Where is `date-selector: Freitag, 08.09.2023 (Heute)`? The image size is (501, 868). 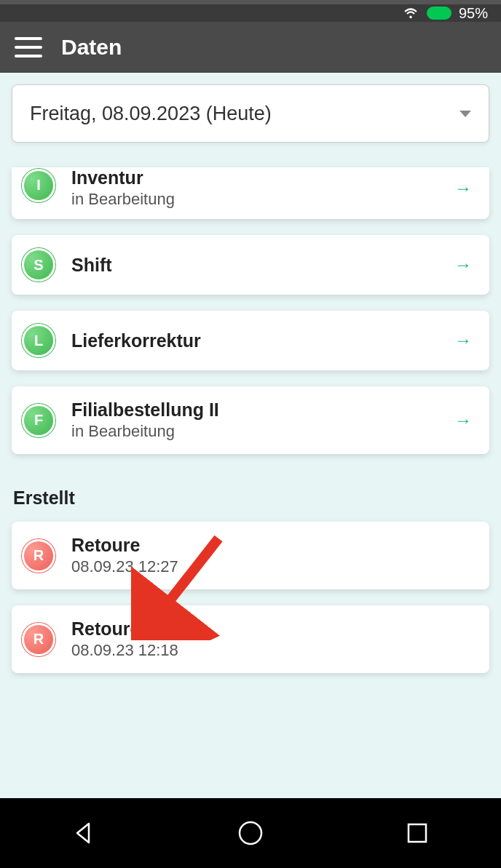
date-selector: Freitag, 08.09.2023 (Heute) is located at coordinates (250, 114).